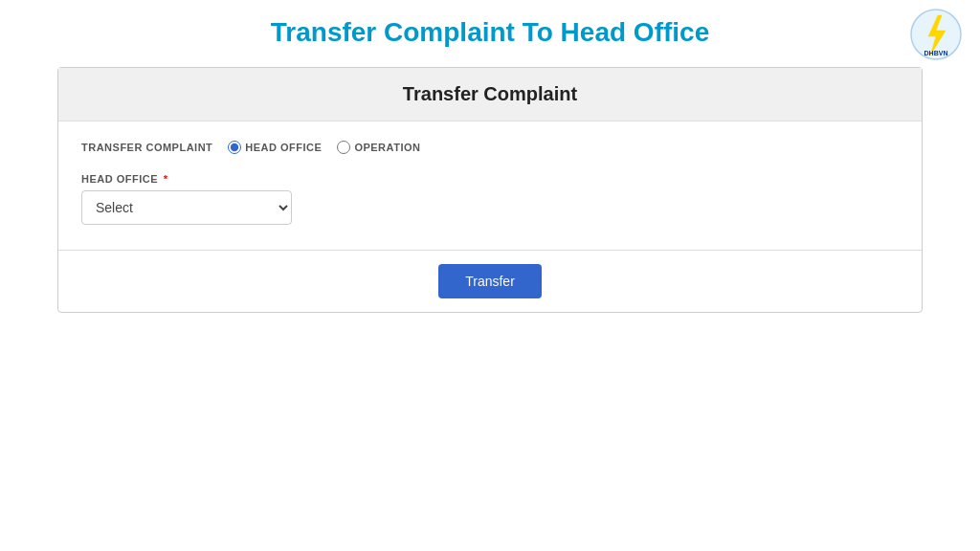 The height and width of the screenshot is (551, 980). What do you see at coordinates (490, 29) in the screenshot?
I see `page-header: Transfer Complaint To Head Office DHBVN` at bounding box center [490, 29].